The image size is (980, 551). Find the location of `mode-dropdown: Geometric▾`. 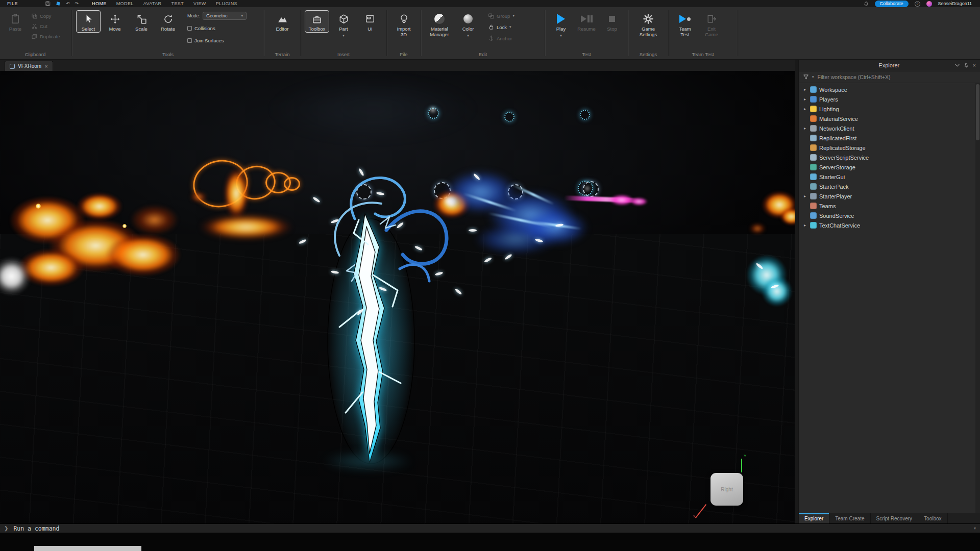

mode-dropdown: Geometric▾ is located at coordinates (225, 16).